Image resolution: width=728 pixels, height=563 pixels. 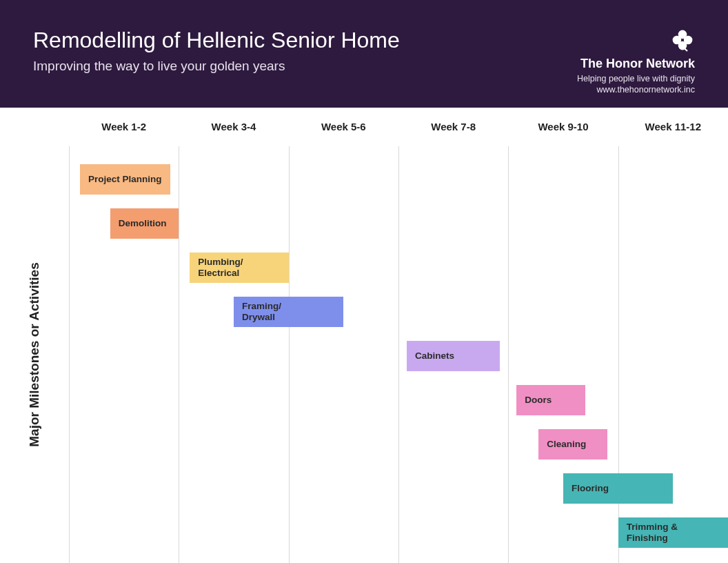 What do you see at coordinates (454, 356) in the screenshot?
I see `gantt-bar: Cabinets` at bounding box center [454, 356].